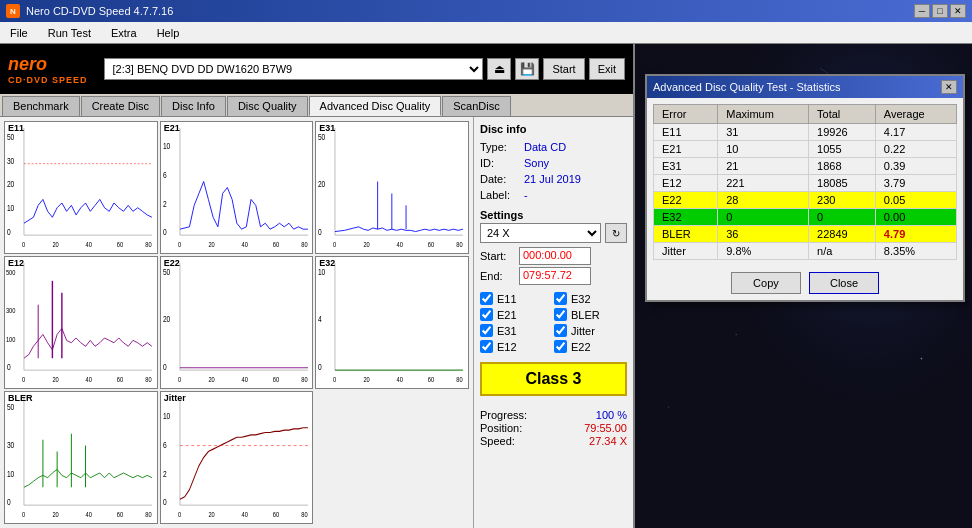 The image size is (972, 528). Describe the element at coordinates (316, 106) in the screenshot. I see `tab-bar: Benchmark Create Disc Disc Info Disc Qua…` at that location.